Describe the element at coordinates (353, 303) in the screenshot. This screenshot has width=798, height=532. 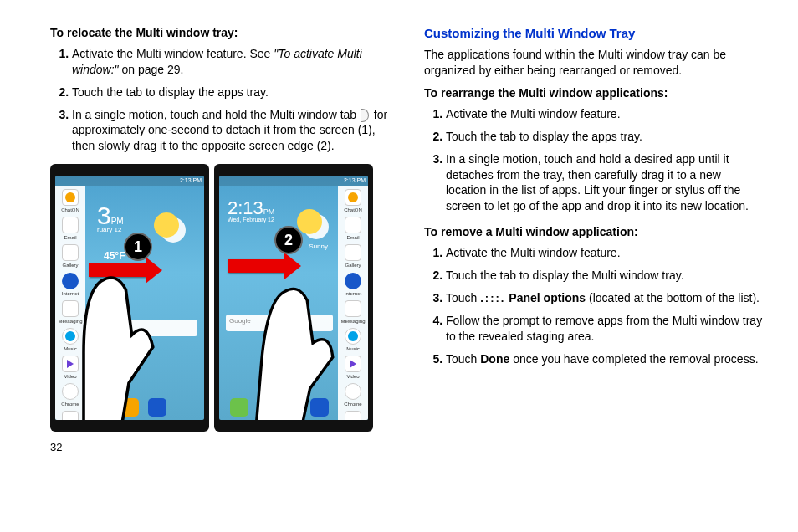
I see `app-tray-right: ChatONEmailGalleryInternetMessagingMusic…` at that location.